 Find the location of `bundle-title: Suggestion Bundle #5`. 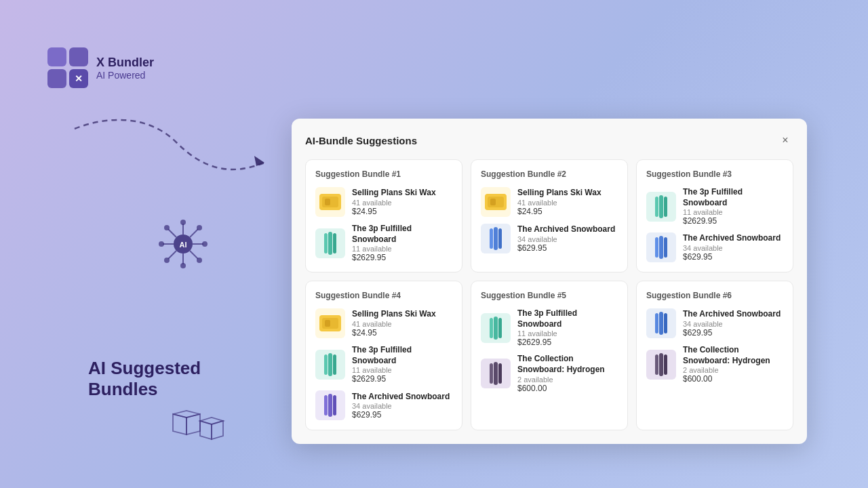

bundle-title: Suggestion Bundle #5 is located at coordinates (549, 296).